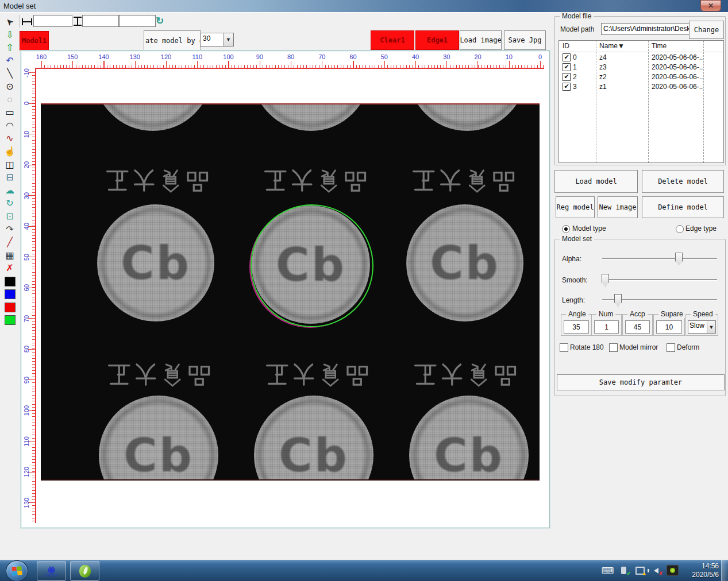 This screenshot has height=581, width=728. What do you see at coordinates (618, 300) in the screenshot?
I see `length-thumb` at bounding box center [618, 300].